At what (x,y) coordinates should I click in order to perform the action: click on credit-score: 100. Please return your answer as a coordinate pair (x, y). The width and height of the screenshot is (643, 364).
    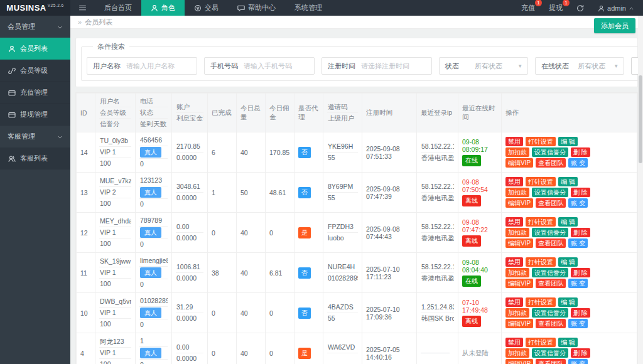
    Looking at the image, I should click on (116, 284).